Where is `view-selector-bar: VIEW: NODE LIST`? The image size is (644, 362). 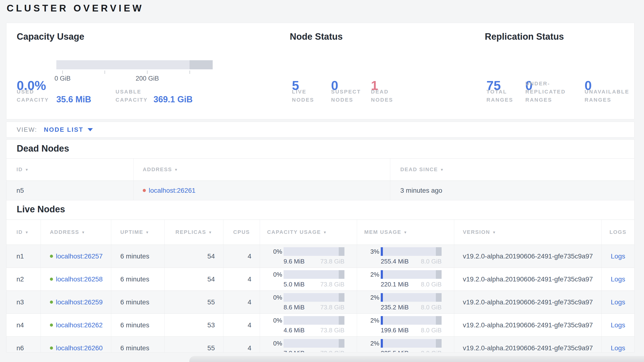
view-selector-bar: VIEW: NODE LIST is located at coordinates (320, 130).